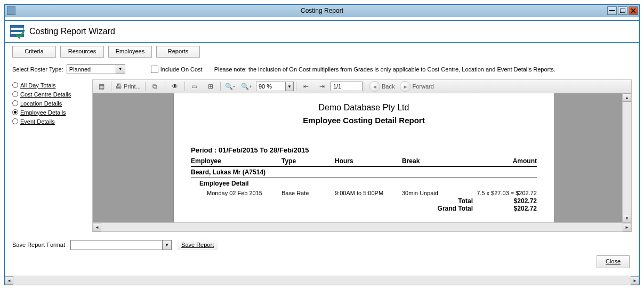 The width and height of the screenshot is (644, 305). Describe the element at coordinates (155, 69) in the screenshot. I see `checkbox-icon` at that location.